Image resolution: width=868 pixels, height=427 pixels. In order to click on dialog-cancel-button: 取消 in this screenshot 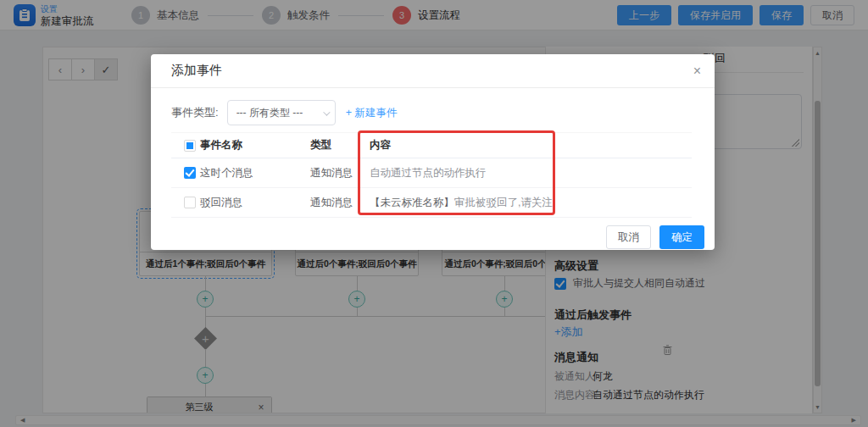, I will do `click(629, 237)`.